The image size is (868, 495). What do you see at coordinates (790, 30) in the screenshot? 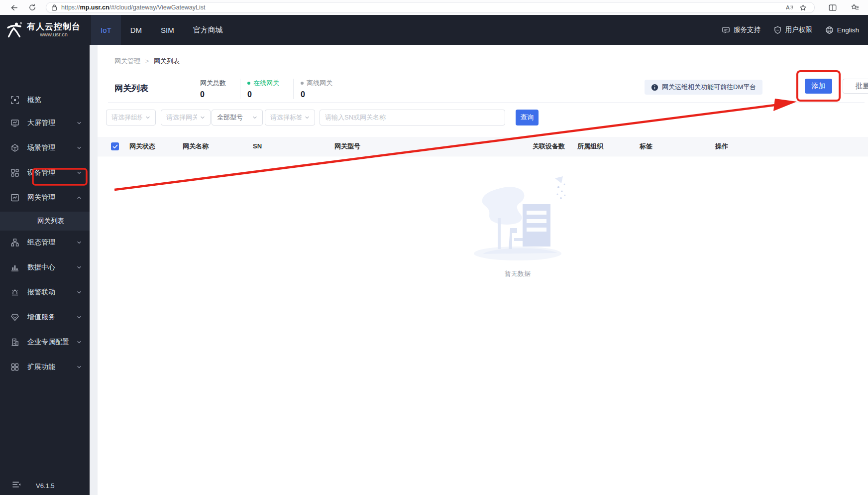
I see `header-right: 服务支持用户权限English` at bounding box center [790, 30].